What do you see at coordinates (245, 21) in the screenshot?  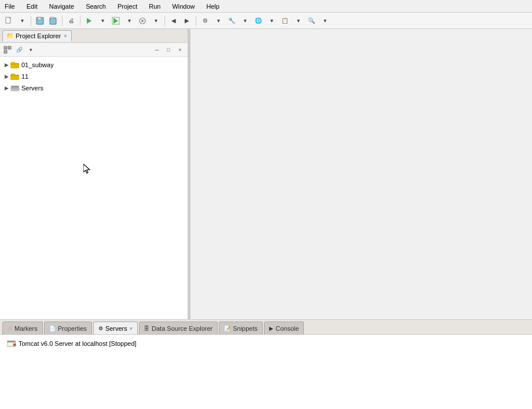 I see `misc-dropdown2: ▾` at bounding box center [245, 21].